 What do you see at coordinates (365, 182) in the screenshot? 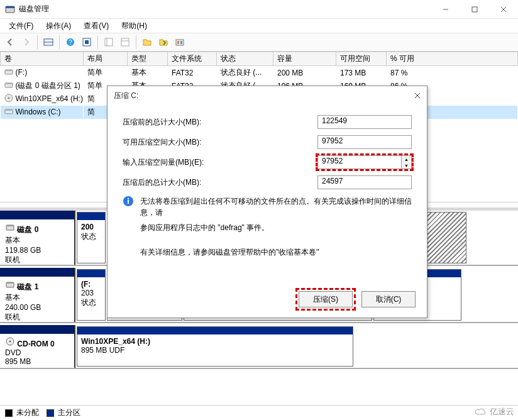
I see `field-total-after: 24597` at bounding box center [365, 182].